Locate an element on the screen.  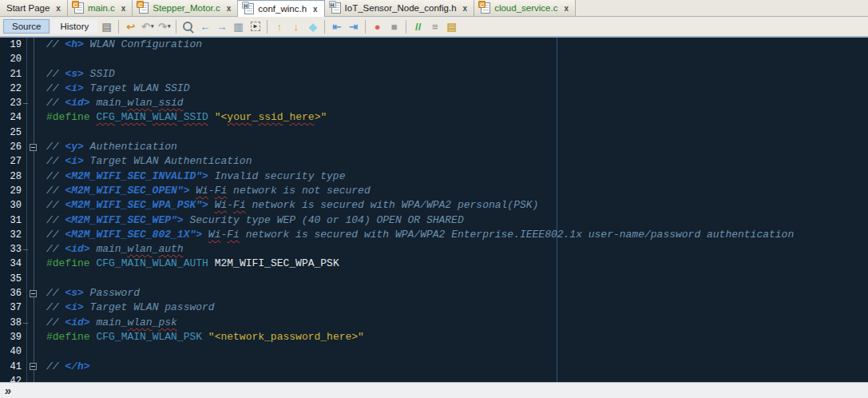
icon-glyph: ↓ is located at coordinates (295, 27).